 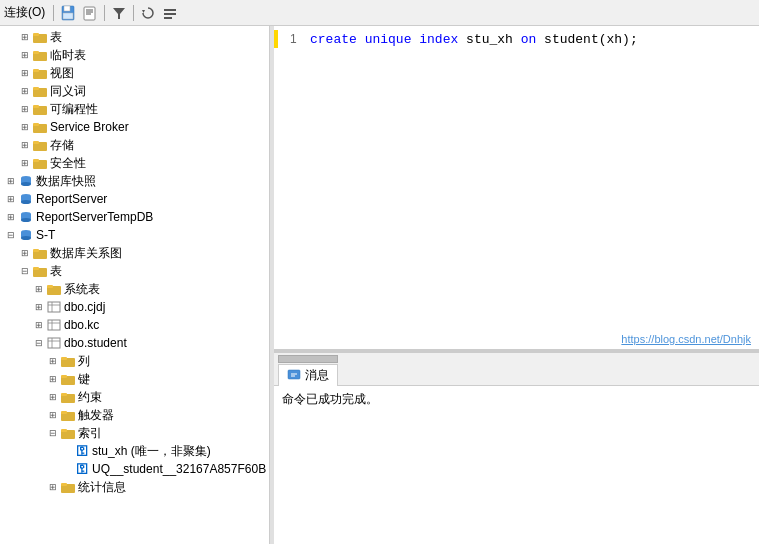 I want to click on tree-label: 视图, so click(x=62, y=74).